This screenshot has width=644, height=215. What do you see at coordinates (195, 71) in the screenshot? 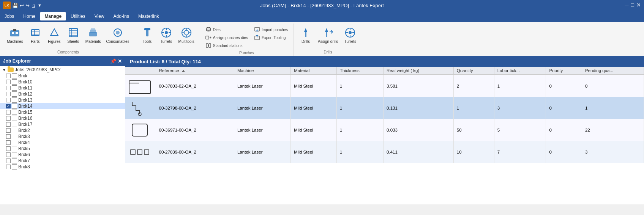
I see `col-reference: Reference` at bounding box center [195, 71].